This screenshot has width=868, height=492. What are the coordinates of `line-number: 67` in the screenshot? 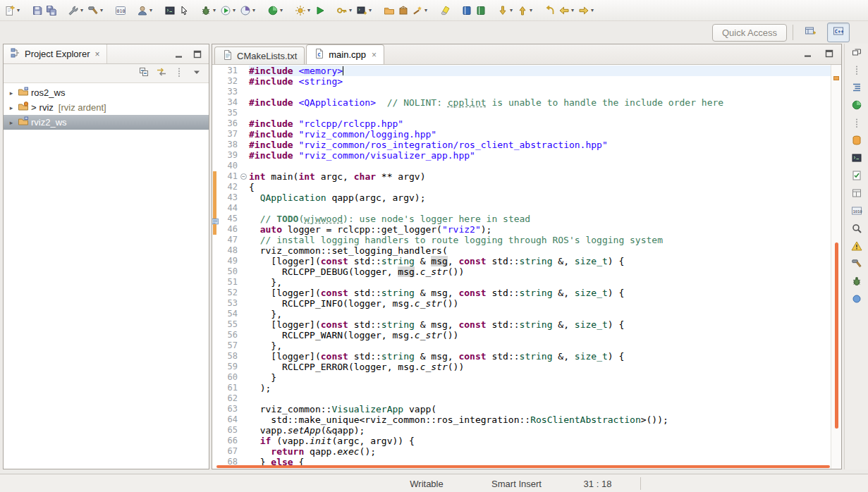 It's located at (229, 451).